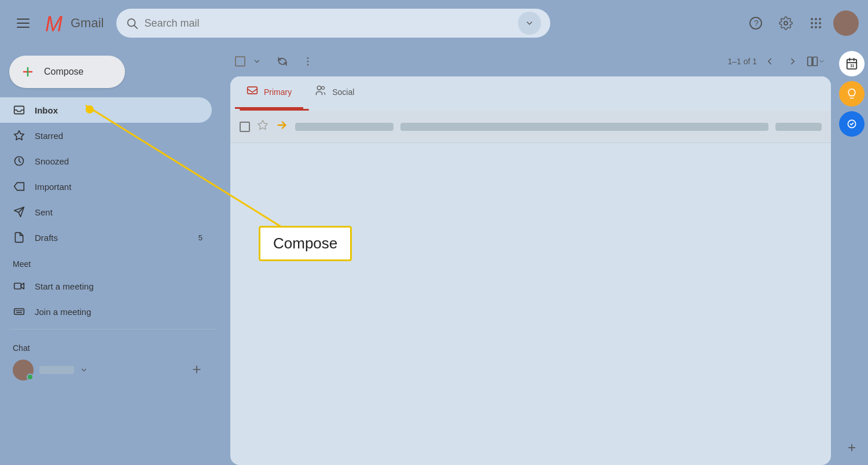  Describe the element at coordinates (344, 127) in the screenshot. I see `email-sender` at that location.